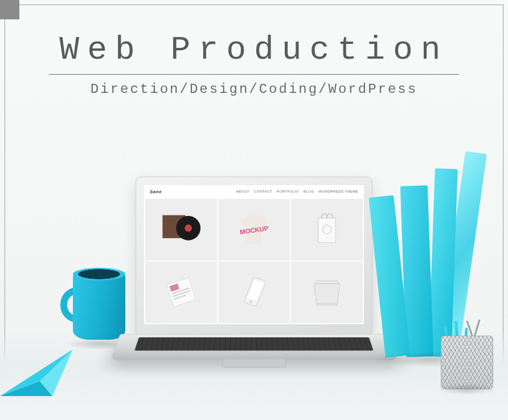 This screenshot has height=420, width=508. I want to click on corner-accent, so click(10, 10).